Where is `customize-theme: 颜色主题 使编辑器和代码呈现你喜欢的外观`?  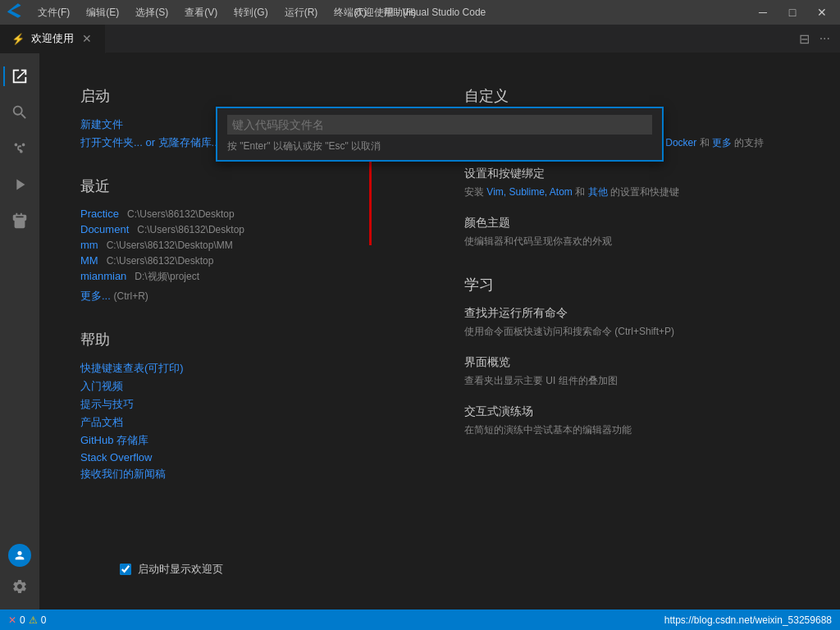 customize-theme: 颜色主题 使编辑器和代码呈现你喜欢的外观 is located at coordinates (632, 232).